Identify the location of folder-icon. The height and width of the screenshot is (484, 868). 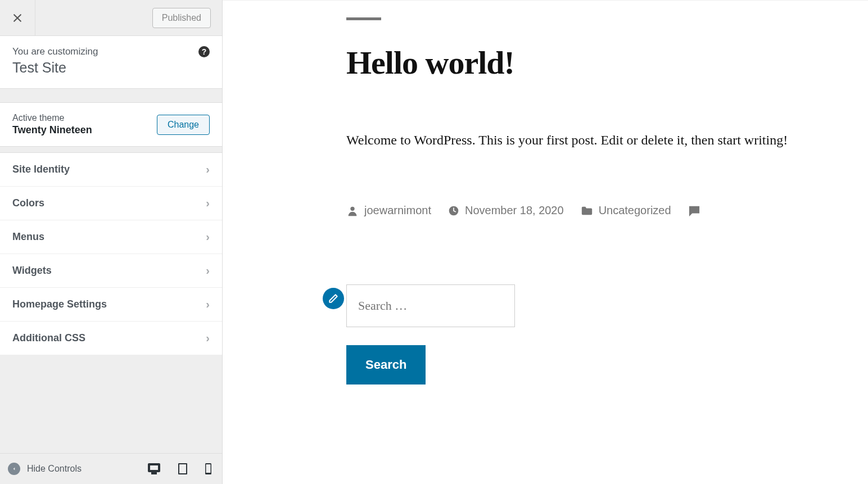
(587, 211).